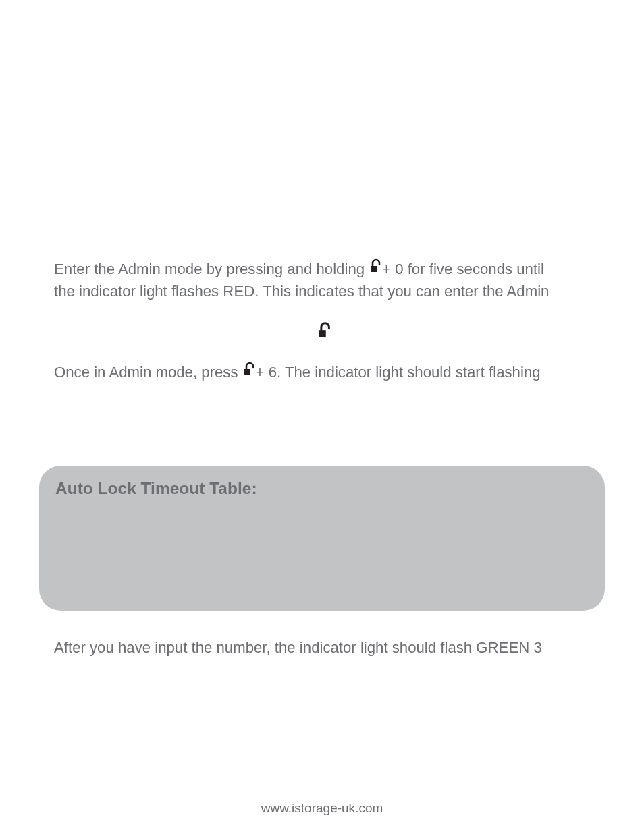 This screenshot has height=828, width=644. I want to click on step-1-text-before: Enter the Admin mode by pressing and hol…, so click(209, 269).